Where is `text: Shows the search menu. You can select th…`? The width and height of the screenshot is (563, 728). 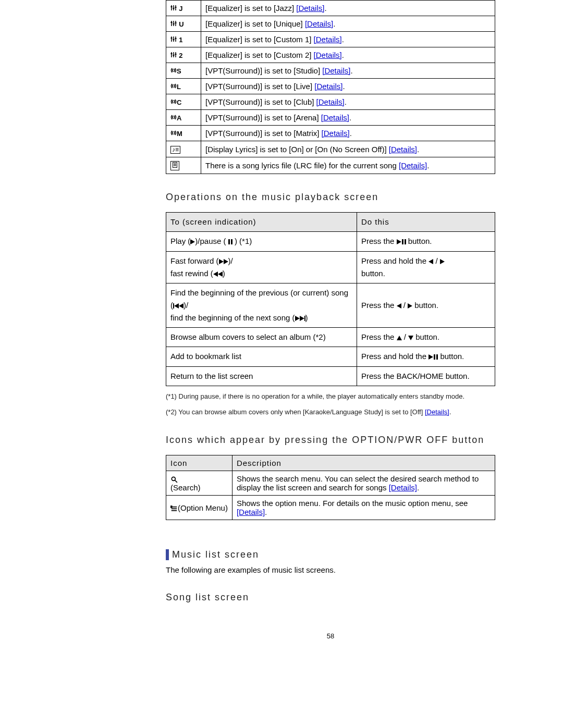
text: Shows the search menu. You can select th… is located at coordinates (358, 483).